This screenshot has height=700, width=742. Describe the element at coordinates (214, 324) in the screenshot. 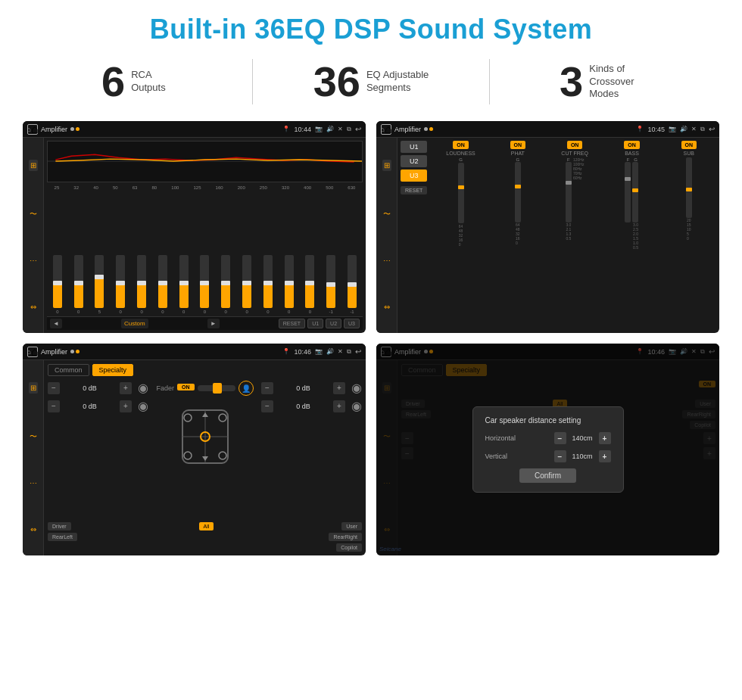

I see `eq-next-btn: ►` at that location.